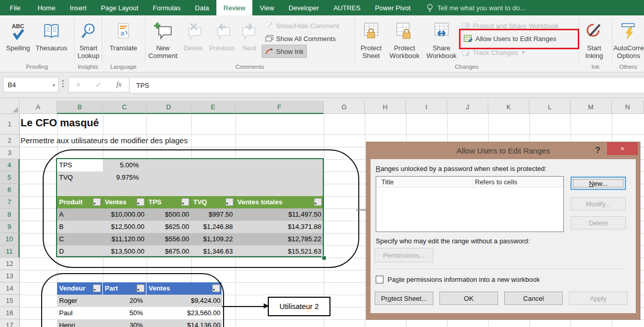 This screenshot has height=327, width=644. What do you see at coordinates (145, 41) in the screenshot?
I see `group-separator` at bounding box center [145, 41].